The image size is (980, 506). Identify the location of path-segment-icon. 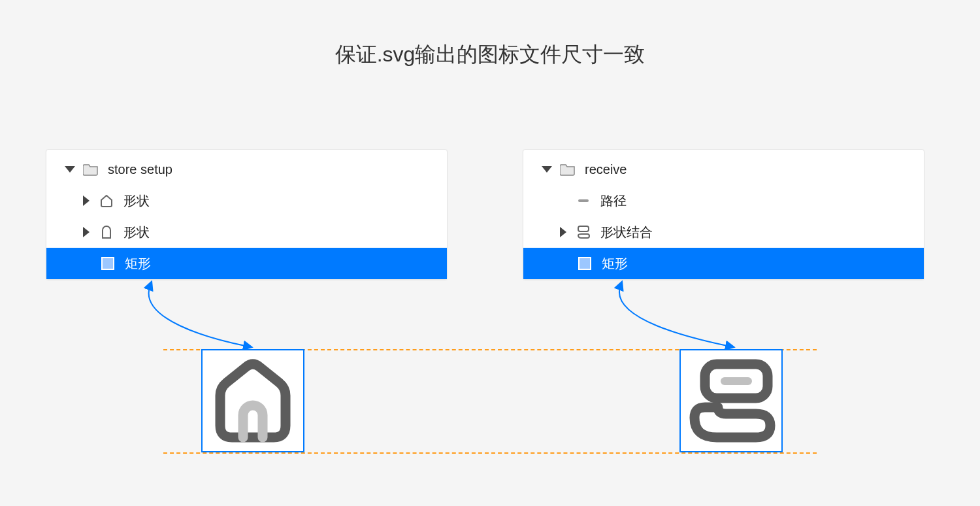
(583, 201).